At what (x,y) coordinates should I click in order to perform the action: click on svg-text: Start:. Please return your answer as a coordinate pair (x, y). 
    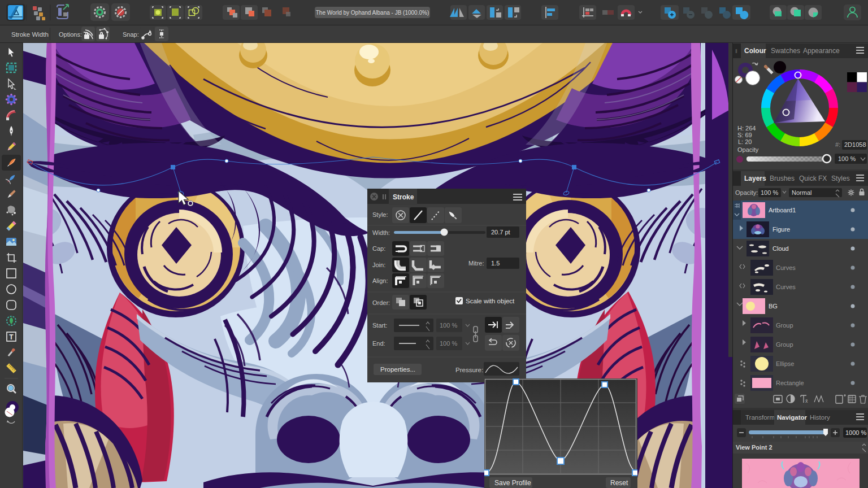
    Looking at the image, I should click on (380, 325).